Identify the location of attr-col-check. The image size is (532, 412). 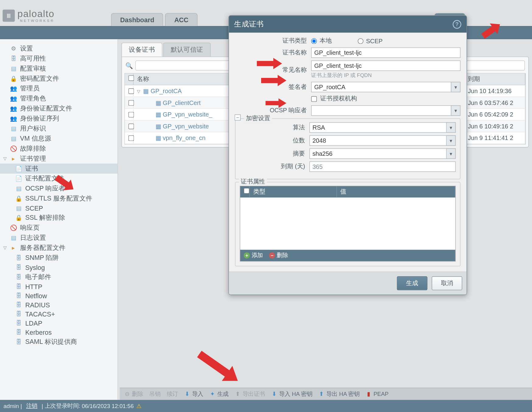
(245, 192).